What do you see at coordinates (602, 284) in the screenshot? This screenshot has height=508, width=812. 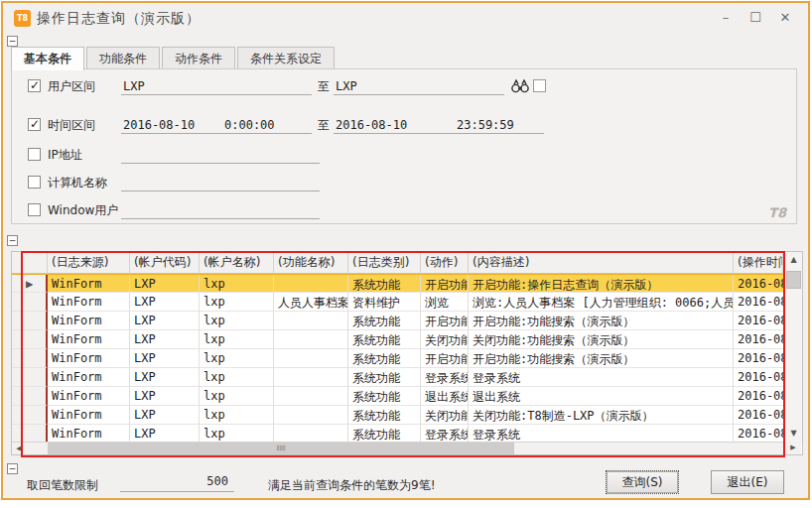 I see `table-cell: 开启功能:操作日志查询（演示版）` at bounding box center [602, 284].